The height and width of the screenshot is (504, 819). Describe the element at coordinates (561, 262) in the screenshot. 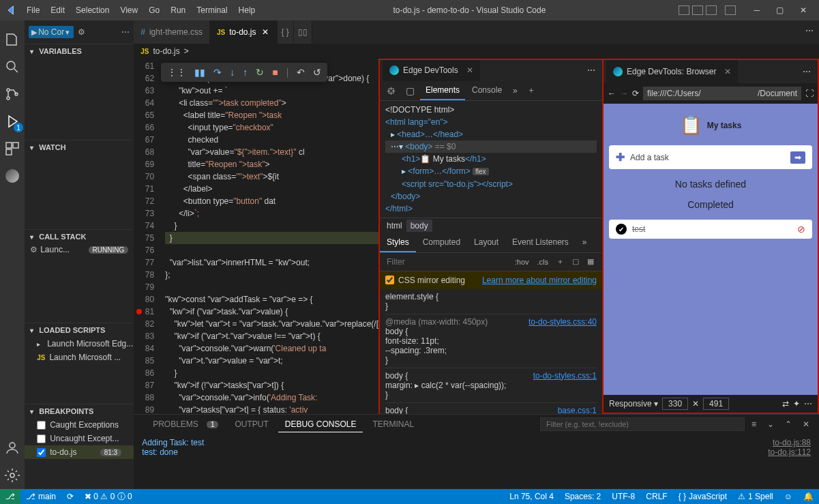

I see `add-rule-icon: ＋` at that location.